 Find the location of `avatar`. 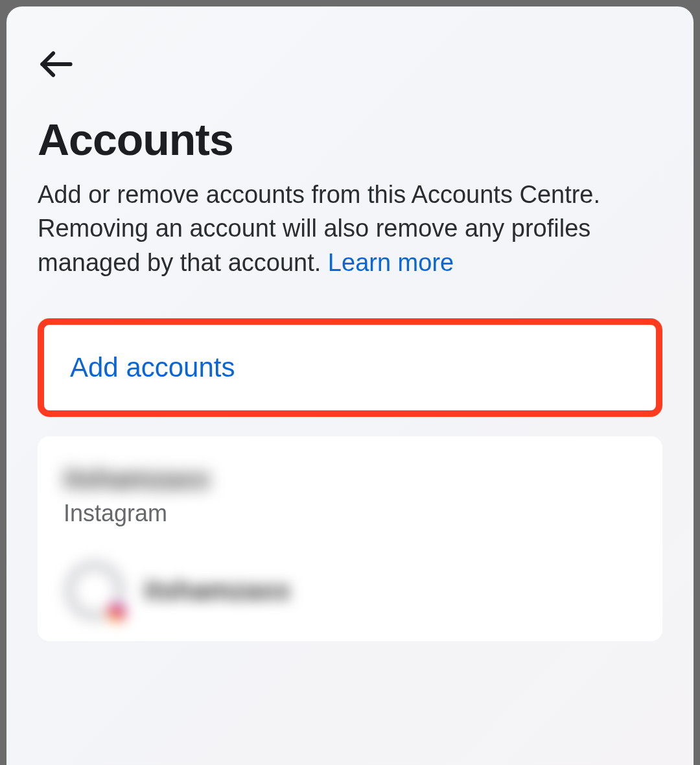

avatar is located at coordinates (95, 591).